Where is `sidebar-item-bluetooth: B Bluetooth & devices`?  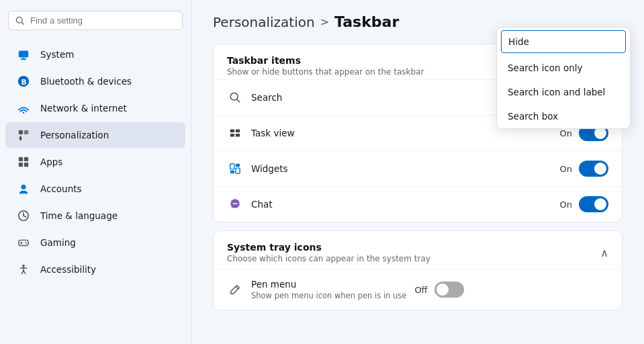
sidebar-item-bluetooth: B Bluetooth & devices is located at coordinates (95, 81).